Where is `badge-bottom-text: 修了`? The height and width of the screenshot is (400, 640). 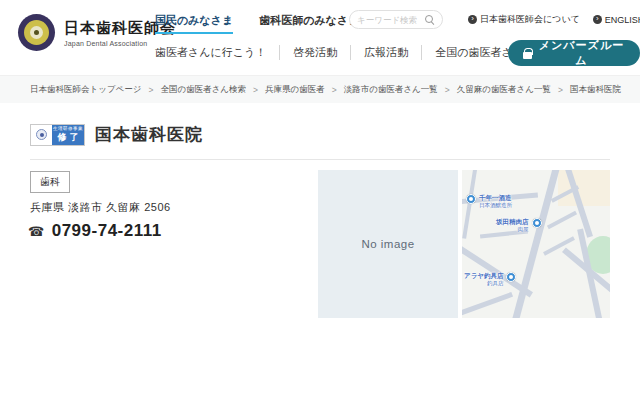 badge-bottom-text: 修了 is located at coordinates (68, 138).